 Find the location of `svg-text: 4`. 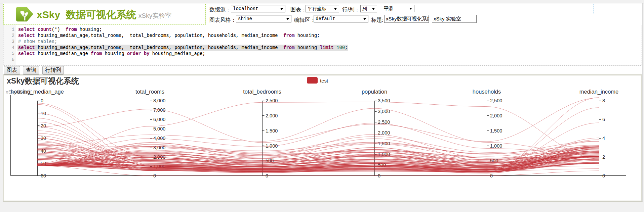

svg-text: 4 is located at coordinates (604, 138).